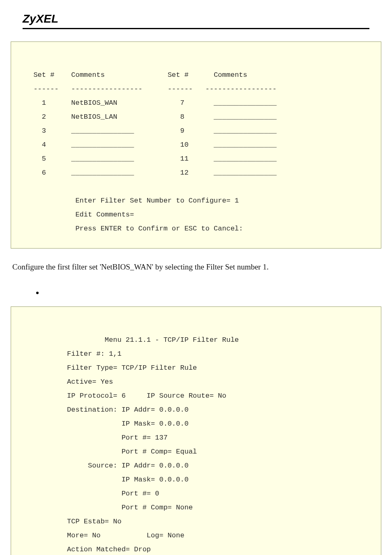 Image resolution: width=392 pixels, height=555 pixels. What do you see at coordinates (196, 15) in the screenshot?
I see `header-rule: ZyXEL` at bounding box center [196, 15].